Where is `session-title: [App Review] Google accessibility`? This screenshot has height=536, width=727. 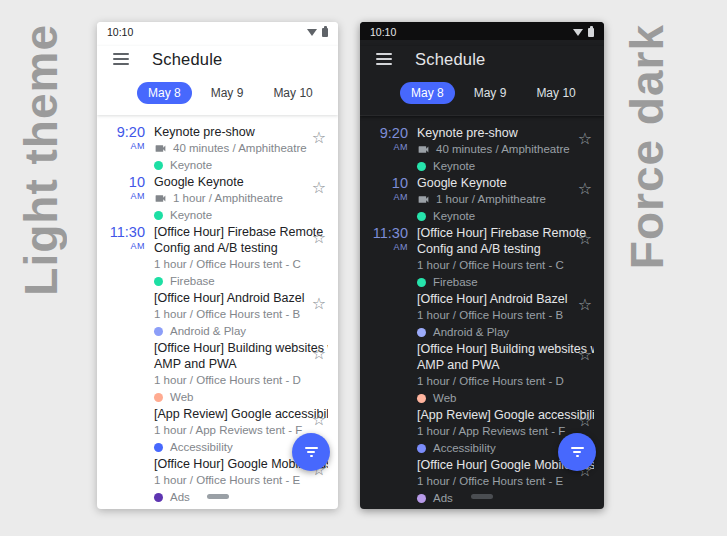
session-title: [App Review] Google accessibility is located at coordinates (241, 414).